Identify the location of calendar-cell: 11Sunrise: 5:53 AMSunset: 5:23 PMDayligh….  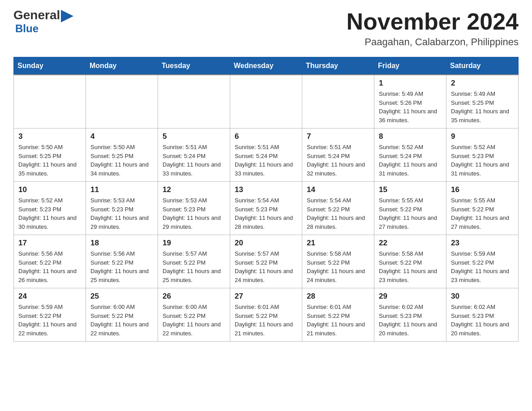
(122, 209).